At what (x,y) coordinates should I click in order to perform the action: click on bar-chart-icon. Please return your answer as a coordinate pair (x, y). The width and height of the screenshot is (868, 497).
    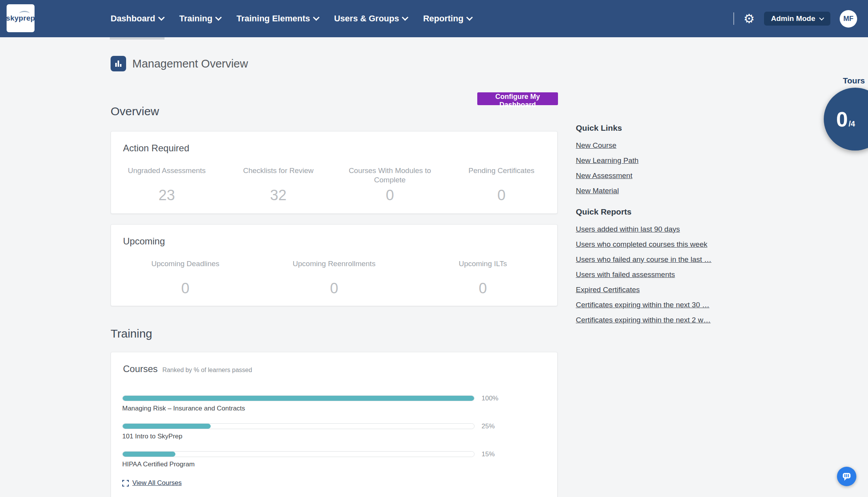
    Looking at the image, I should click on (118, 64).